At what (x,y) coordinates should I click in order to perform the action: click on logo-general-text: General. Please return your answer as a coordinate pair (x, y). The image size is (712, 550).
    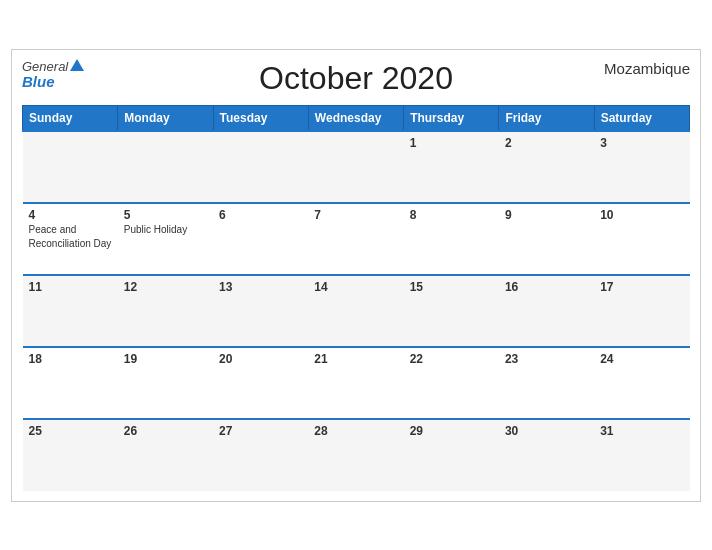
    Looking at the image, I should click on (53, 67).